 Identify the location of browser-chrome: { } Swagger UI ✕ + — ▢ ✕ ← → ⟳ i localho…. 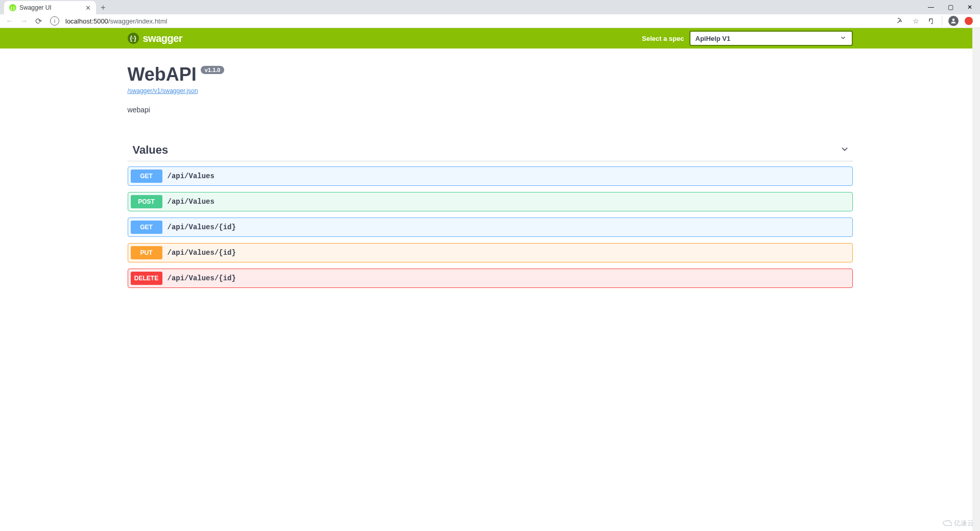
(490, 14).